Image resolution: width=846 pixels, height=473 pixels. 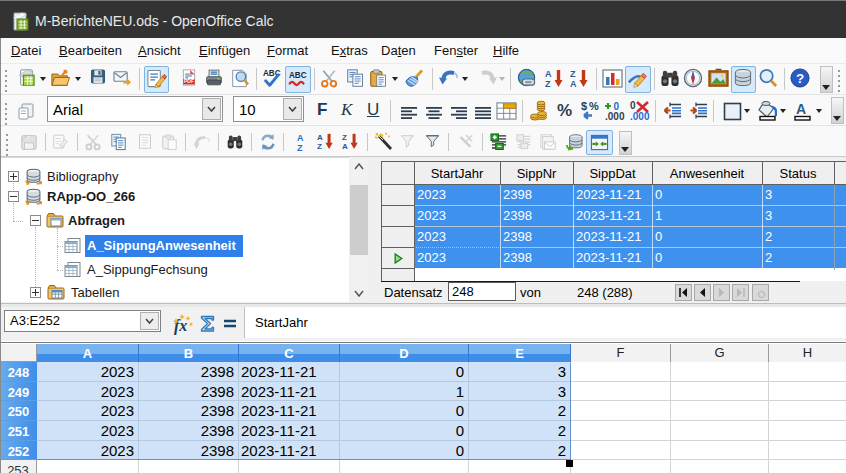 What do you see at coordinates (298, 76) in the screenshot?
I see `svg-text: ABC` at bounding box center [298, 76].